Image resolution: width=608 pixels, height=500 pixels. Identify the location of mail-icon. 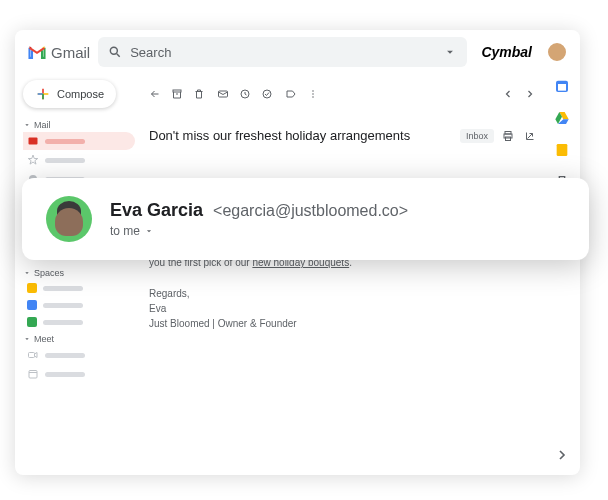
(223, 94).